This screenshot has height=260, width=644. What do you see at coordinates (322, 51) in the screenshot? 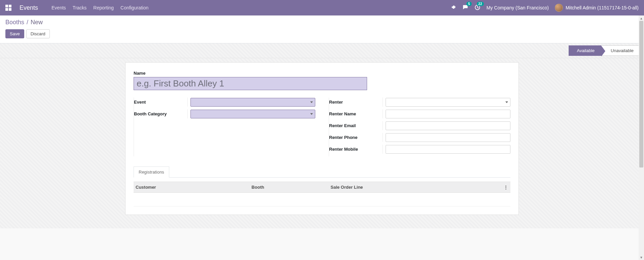
I see `statusbar-wrap: Available Unavailable` at bounding box center [322, 51].